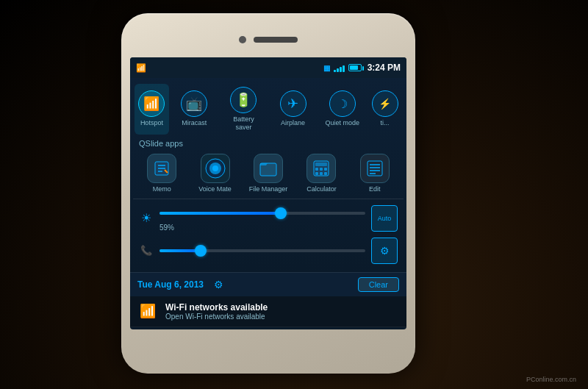 This screenshot has height=389, width=588. Describe the element at coordinates (215, 174) in the screenshot. I see `app-voice-mate: Voice Mate` at that location.